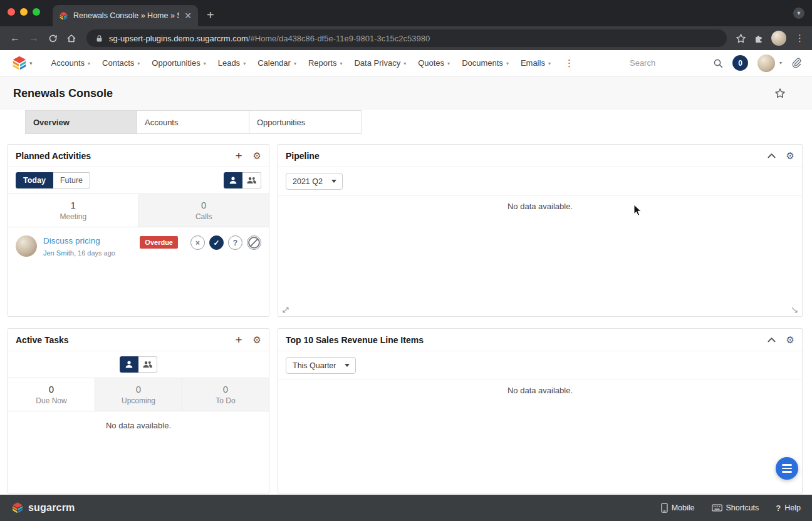  What do you see at coordinates (193, 122) in the screenshot?
I see `tab-accounts: Accounts` at bounding box center [193, 122].